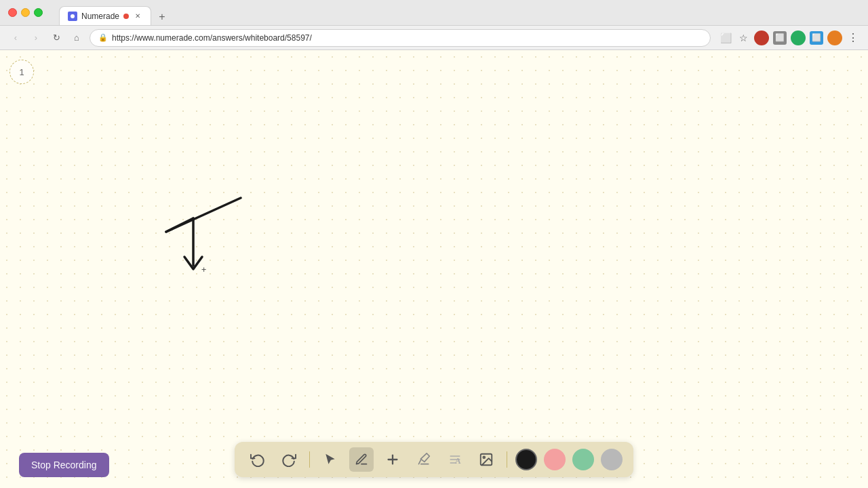 This screenshot has height=488, width=868. What do you see at coordinates (115, 12) in the screenshot?
I see `tab-bar: Numerade ✕ +` at bounding box center [115, 12].